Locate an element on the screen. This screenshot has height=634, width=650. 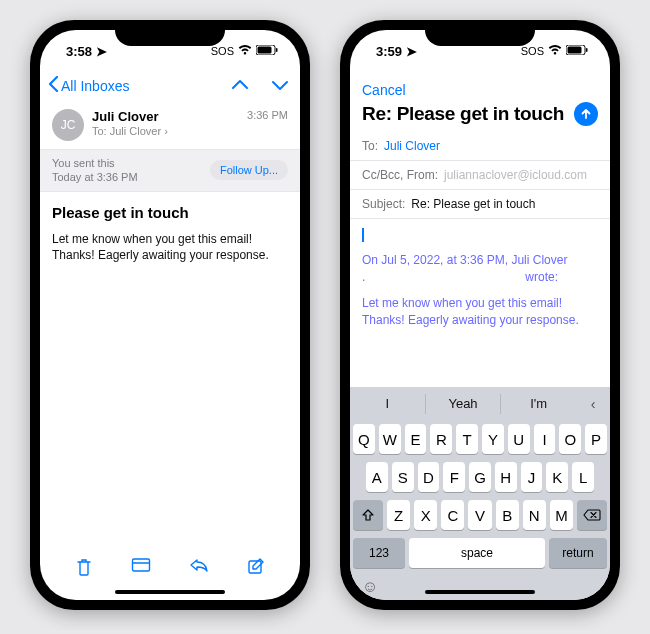
next-message-button is located at coordinates (280, 86).